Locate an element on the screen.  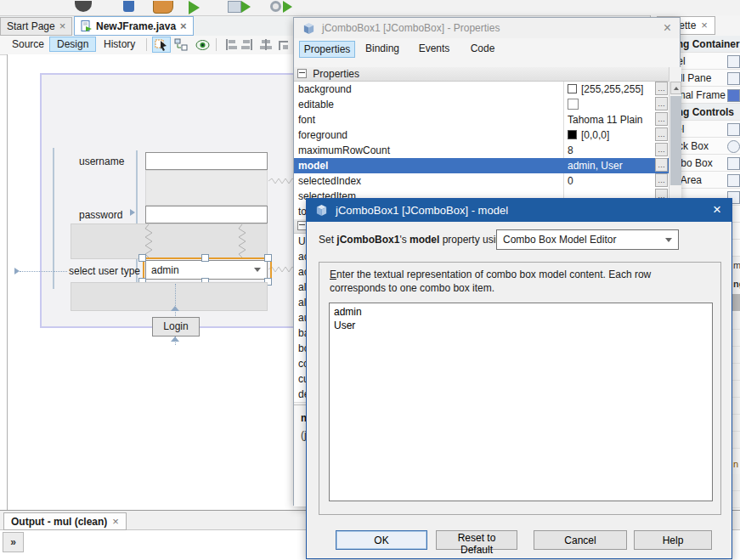
editor-type-value: Combo Box Model Editor is located at coordinates (581, 240).